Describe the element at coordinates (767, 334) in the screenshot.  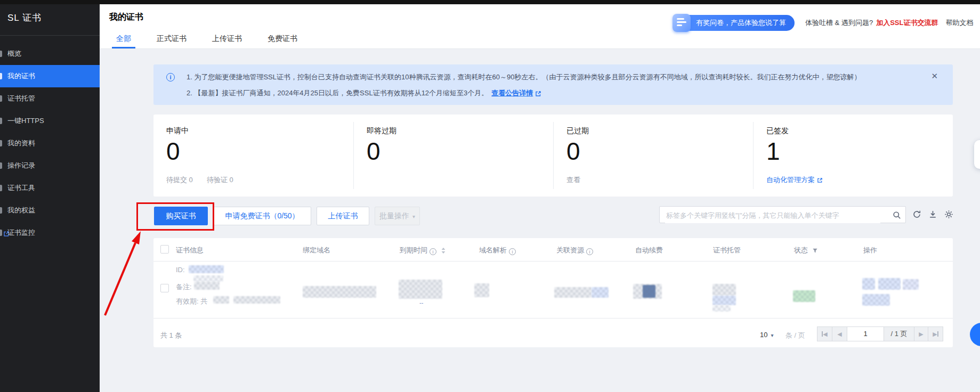
I see `page-size-select: 10▾` at that location.